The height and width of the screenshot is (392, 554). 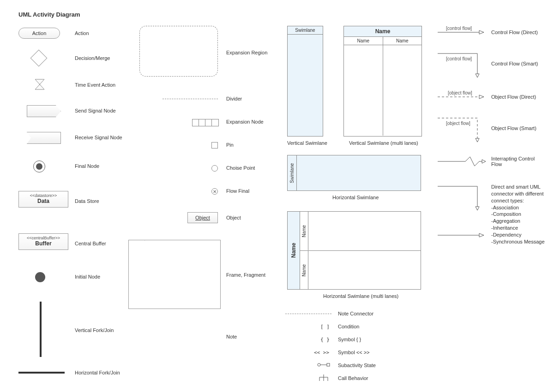 What do you see at coordinates (514, 32) in the screenshot?
I see `control-flow-direct-label: Control Flow (Direct)` at bounding box center [514, 32].